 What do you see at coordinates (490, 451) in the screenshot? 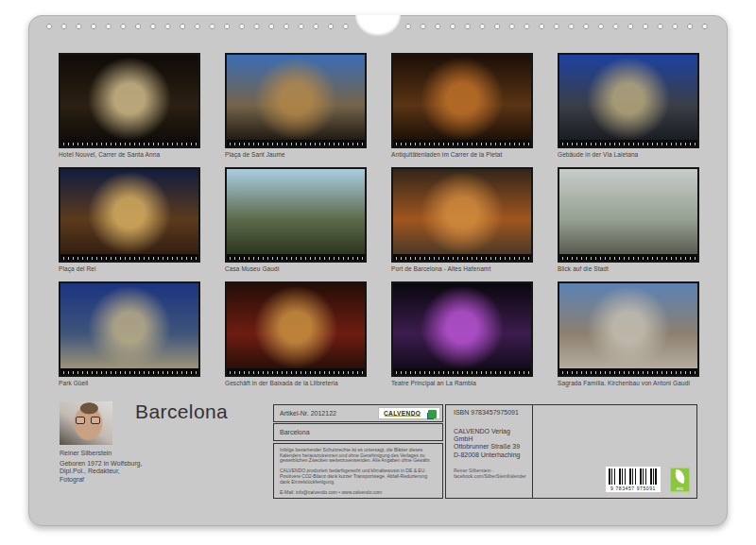
I see `publisher-column: ISBN 9783457975091 CALVENDO Verlag GmbH …` at bounding box center [490, 451].